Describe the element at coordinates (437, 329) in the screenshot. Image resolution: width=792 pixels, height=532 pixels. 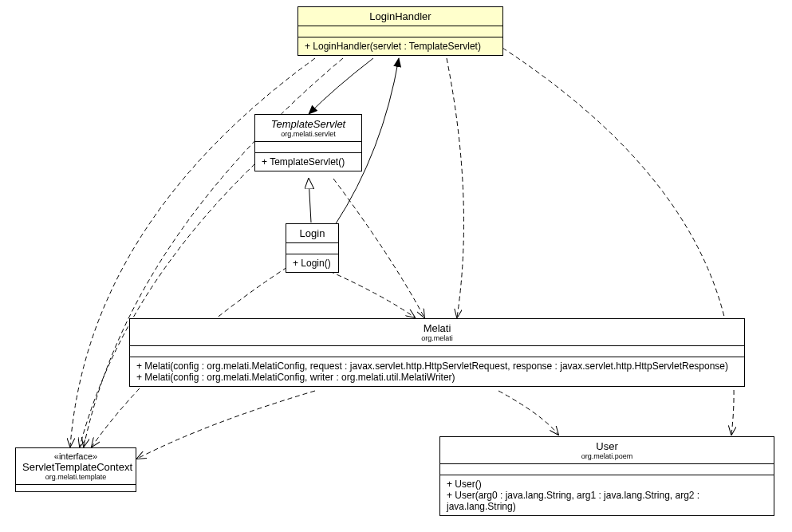
I see `class-name: Melati` at that location.